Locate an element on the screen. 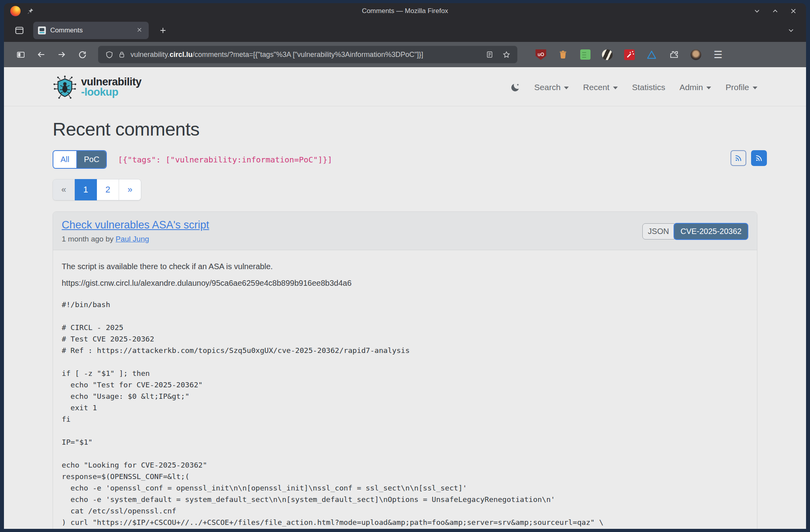 The height and width of the screenshot is (532, 810). trash-extension-icon is located at coordinates (563, 55).